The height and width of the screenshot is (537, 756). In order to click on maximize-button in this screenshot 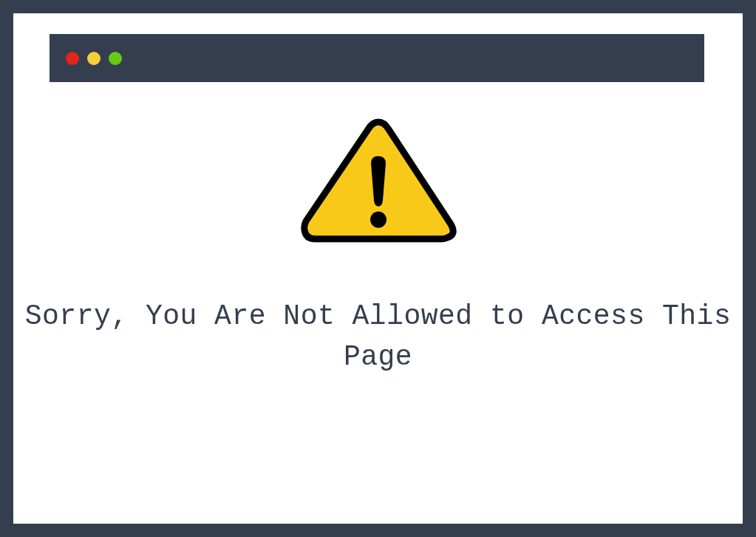, I will do `click(115, 58)`.